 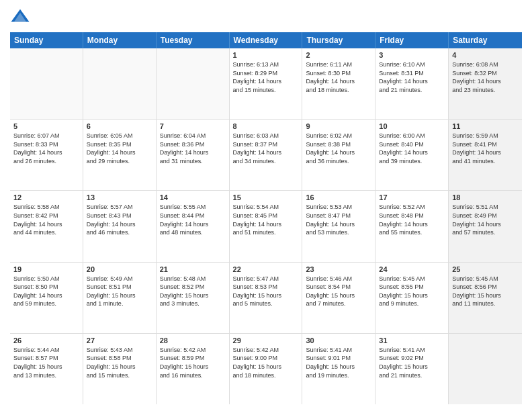 What do you see at coordinates (193, 126) in the screenshot?
I see `day-number: 7` at bounding box center [193, 126].